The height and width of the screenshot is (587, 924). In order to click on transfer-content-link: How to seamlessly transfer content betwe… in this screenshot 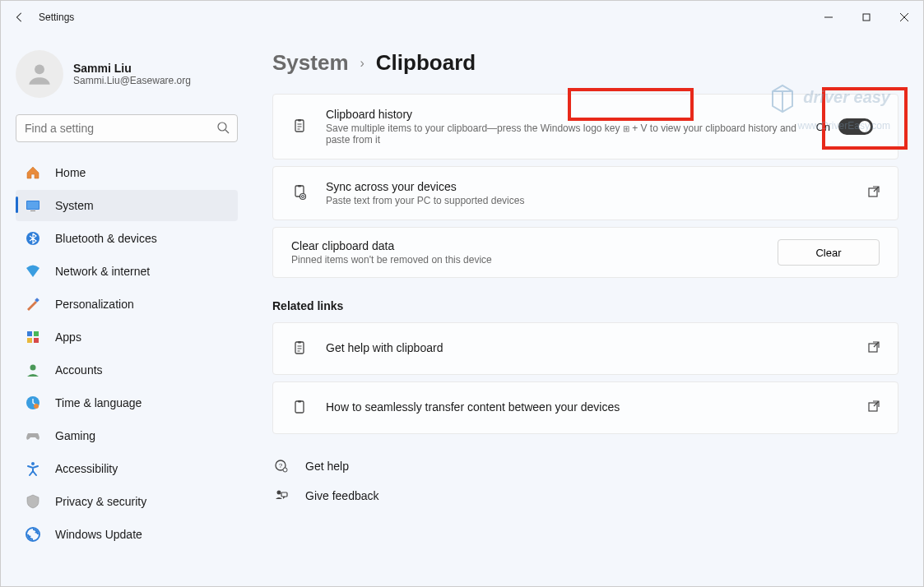, I will do `click(586, 408)`.